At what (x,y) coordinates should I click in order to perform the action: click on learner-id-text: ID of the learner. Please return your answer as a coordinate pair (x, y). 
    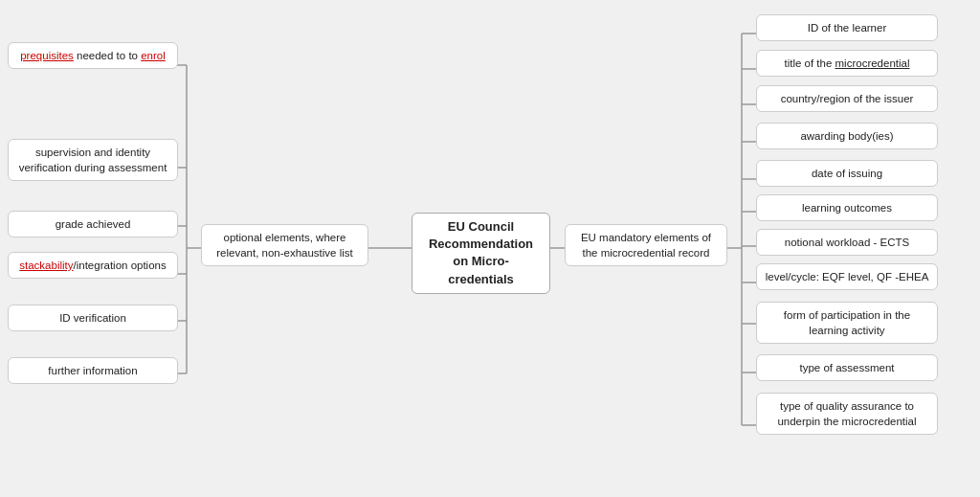
    Looking at the image, I should click on (847, 28).